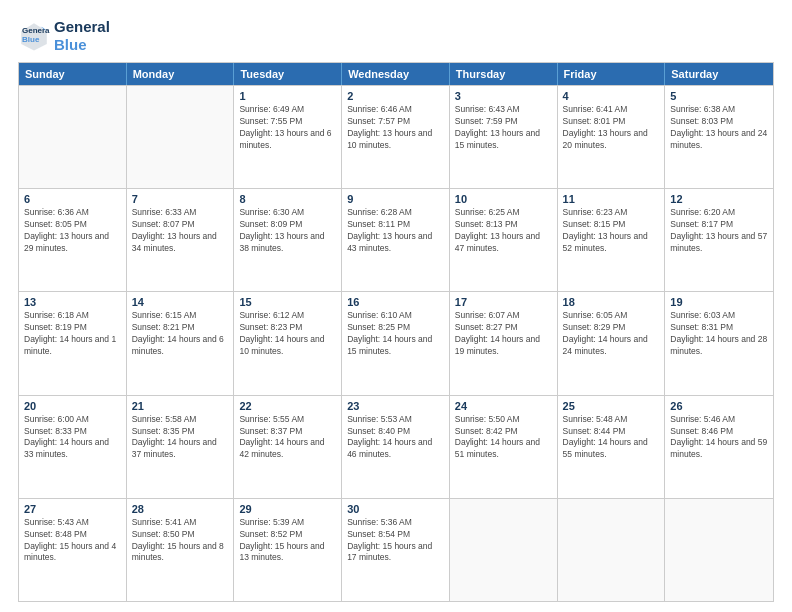 The height and width of the screenshot is (612, 792). Describe the element at coordinates (504, 199) in the screenshot. I see `day-number: 10` at that location.